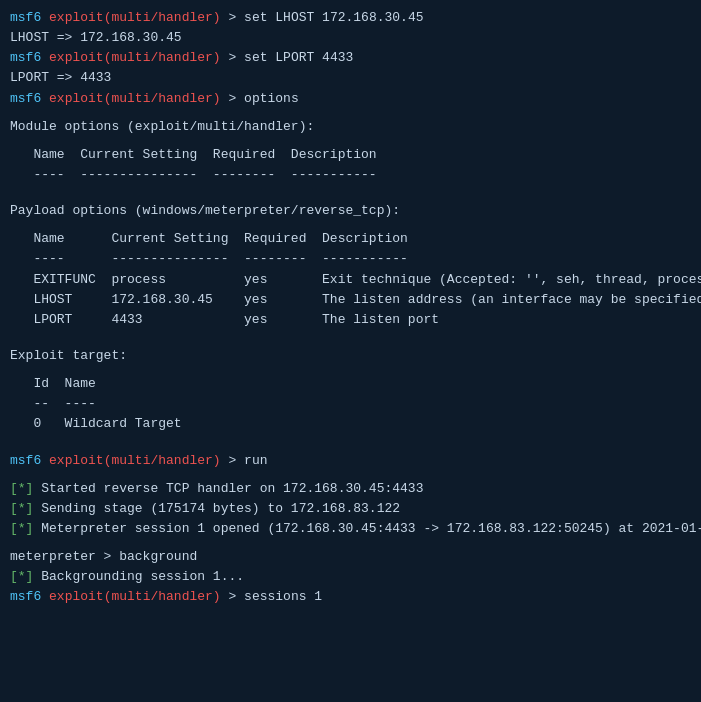 This screenshot has height=702, width=701. What do you see at coordinates (350, 461) in the screenshot?
I see `line-19: msf6 exploit(multi/handler) > run` at bounding box center [350, 461].